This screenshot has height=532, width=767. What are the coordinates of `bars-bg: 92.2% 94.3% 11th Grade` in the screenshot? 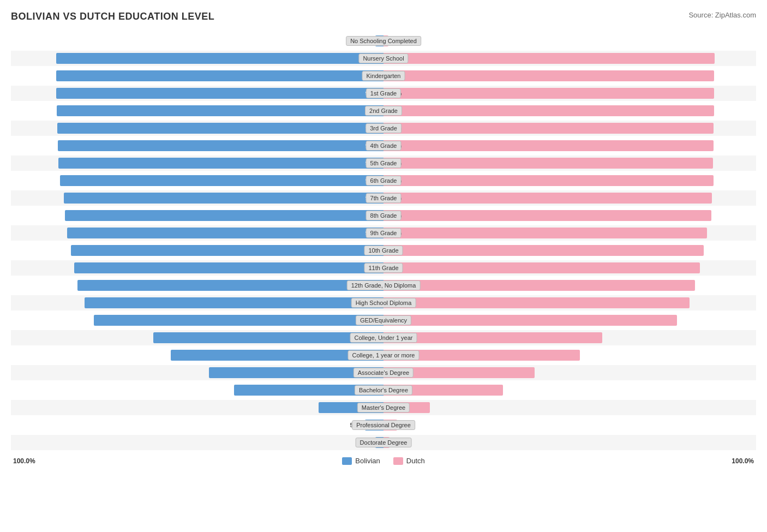 It's located at (384, 268).